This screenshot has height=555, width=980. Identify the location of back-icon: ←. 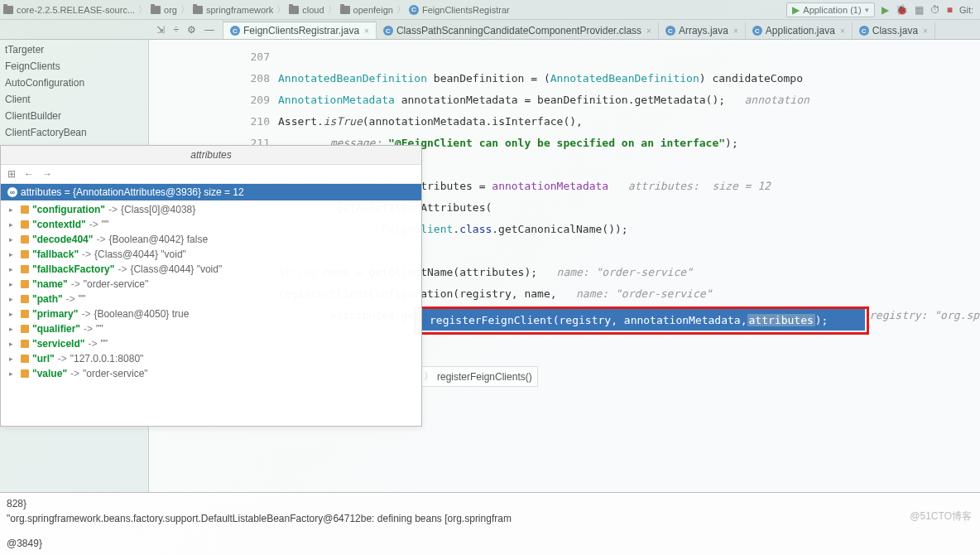
(29, 174).